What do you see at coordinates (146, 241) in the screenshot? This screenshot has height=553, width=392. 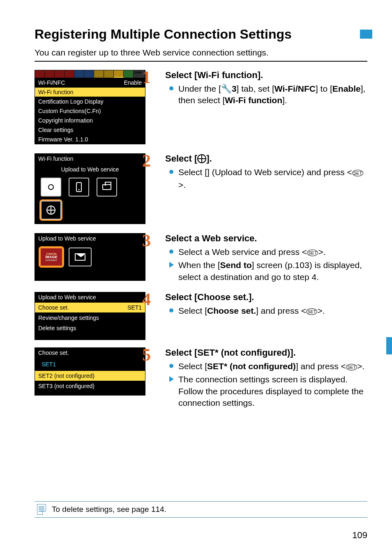 I see `step-number: 3` at bounding box center [146, 241].